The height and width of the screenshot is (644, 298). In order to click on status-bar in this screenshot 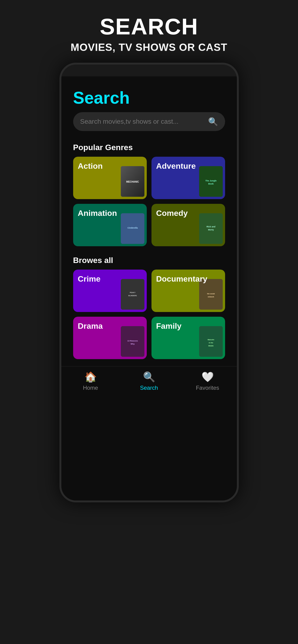, I will do `click(149, 70)`.